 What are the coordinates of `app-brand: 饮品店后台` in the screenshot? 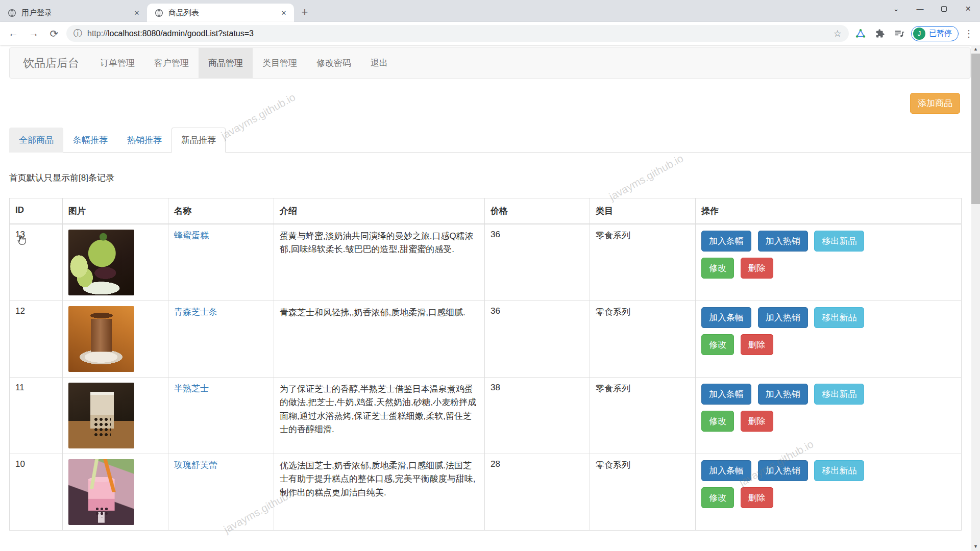 It's located at (50, 63).